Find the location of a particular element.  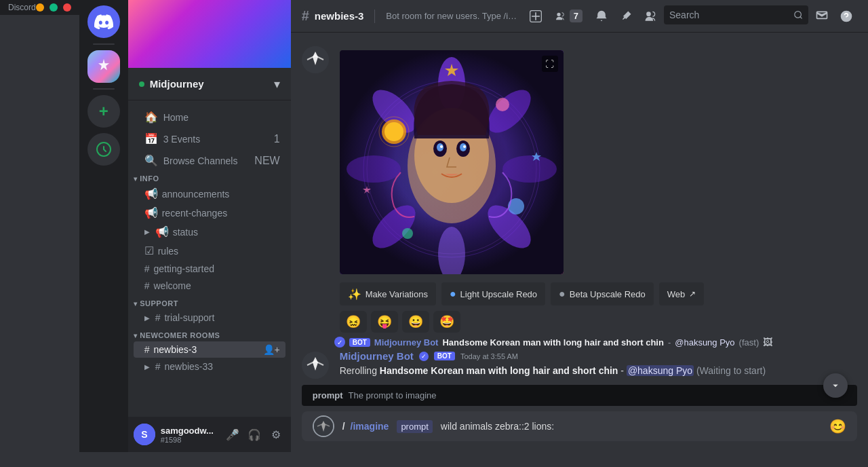

sidebar-item-home: 🏠 Home is located at coordinates (210, 117).